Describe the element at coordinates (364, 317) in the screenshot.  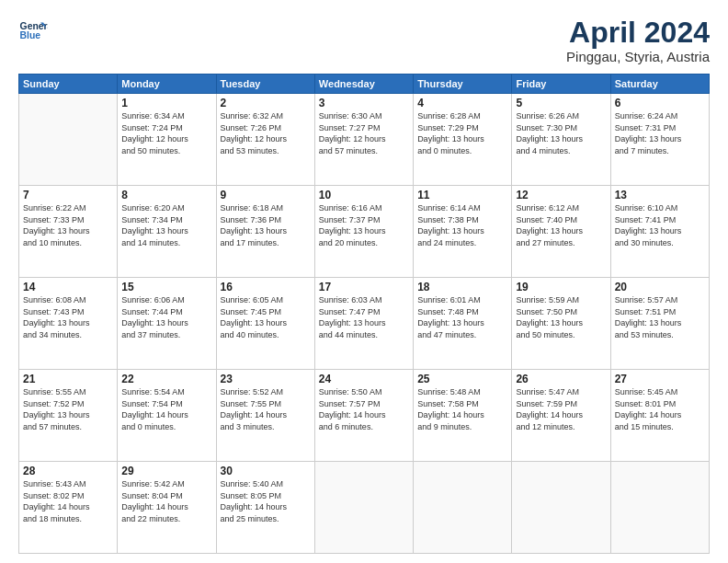
I see `day-info: Sunrise: 6:03 AM Sunset: 7:47 PM Dayligh…` at that location.